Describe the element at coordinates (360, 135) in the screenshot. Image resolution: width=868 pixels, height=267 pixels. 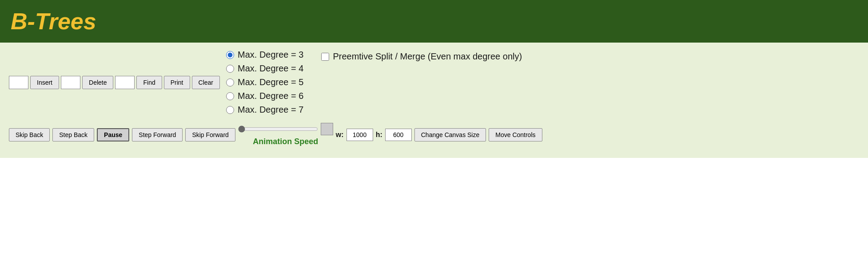
I see `width-input` at that location.